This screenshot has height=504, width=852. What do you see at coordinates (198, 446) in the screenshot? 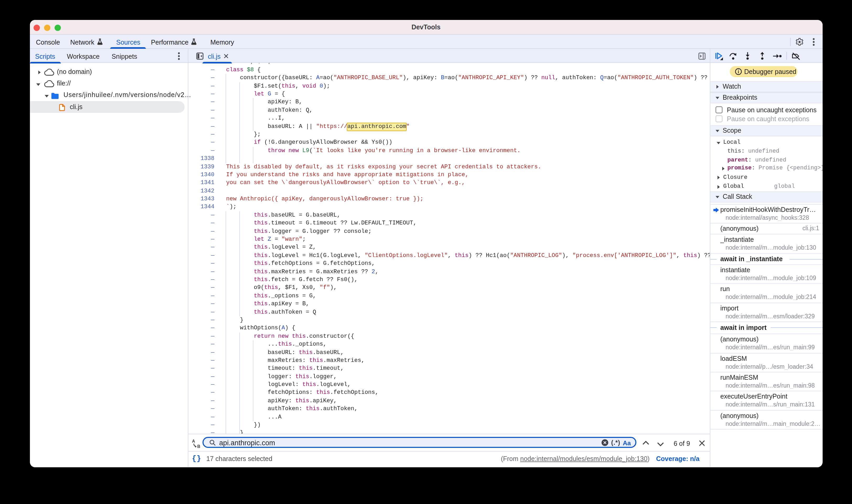
I see `svg-text: B` at bounding box center [198, 446].